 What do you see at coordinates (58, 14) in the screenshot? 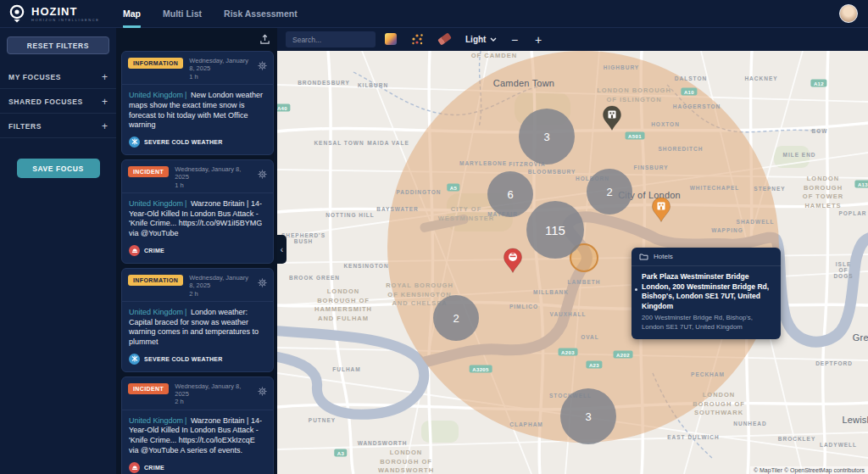
I see `brand-logo: HOZINT HORIZON INTELLIGENCE` at bounding box center [58, 14].